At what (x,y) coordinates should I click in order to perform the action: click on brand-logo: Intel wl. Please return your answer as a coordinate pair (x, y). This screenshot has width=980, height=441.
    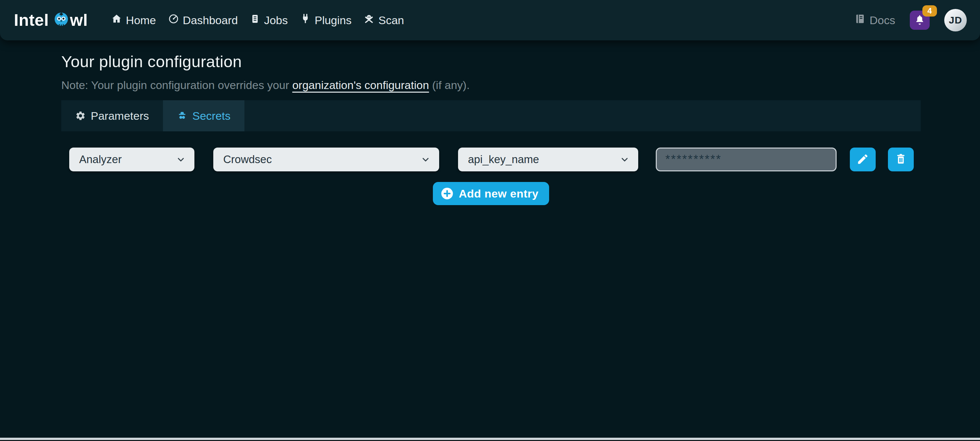
    Looking at the image, I should click on (51, 20).